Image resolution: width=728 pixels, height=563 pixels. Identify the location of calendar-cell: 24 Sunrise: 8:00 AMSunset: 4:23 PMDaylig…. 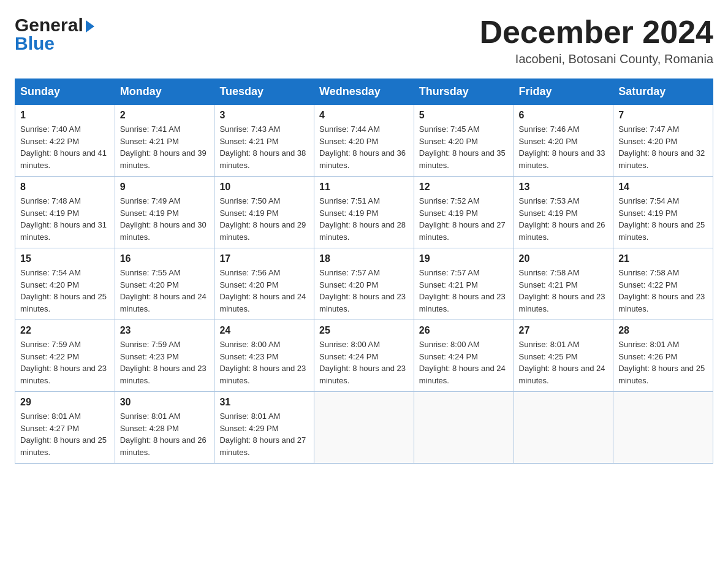
(265, 356).